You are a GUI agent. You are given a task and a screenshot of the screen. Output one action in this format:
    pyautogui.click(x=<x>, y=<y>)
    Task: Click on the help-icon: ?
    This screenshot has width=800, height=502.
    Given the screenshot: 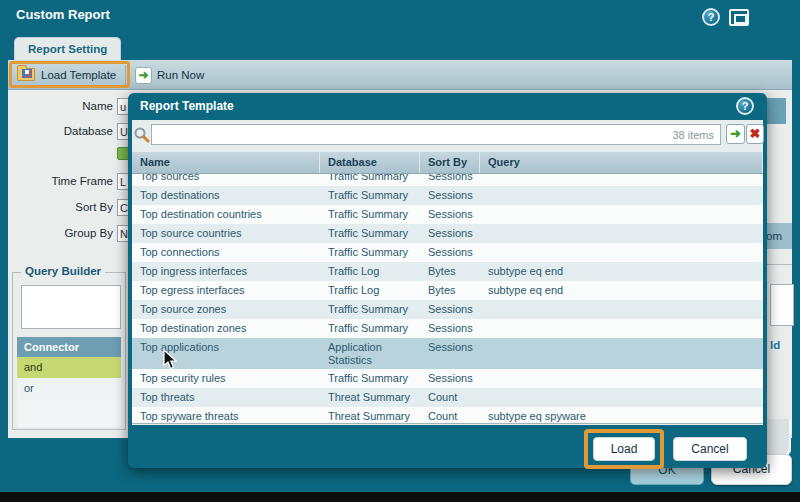 What is the action you would take?
    pyautogui.click(x=711, y=17)
    